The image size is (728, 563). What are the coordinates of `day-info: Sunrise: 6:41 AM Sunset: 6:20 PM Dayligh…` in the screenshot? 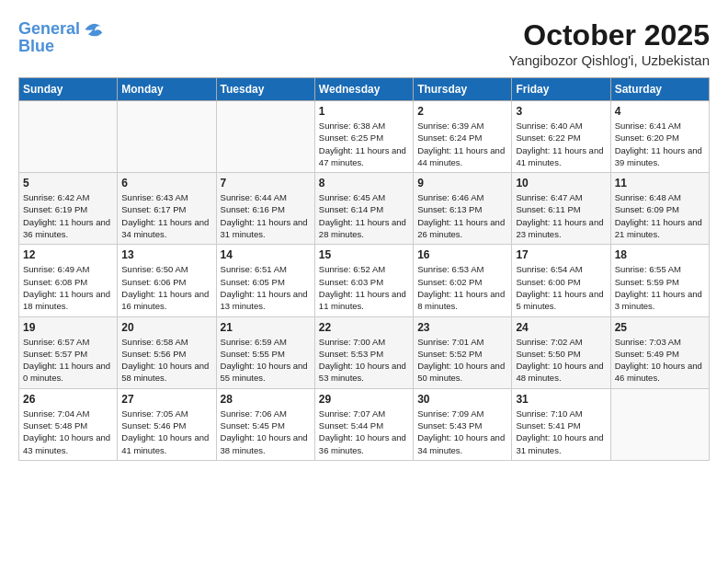 It's located at (660, 144).